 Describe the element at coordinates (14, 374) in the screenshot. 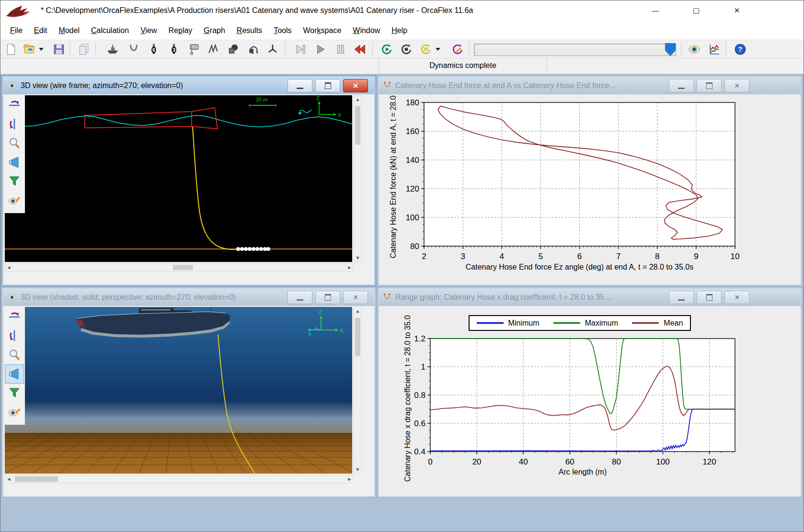

I see `shaded-view-button-selected` at that location.